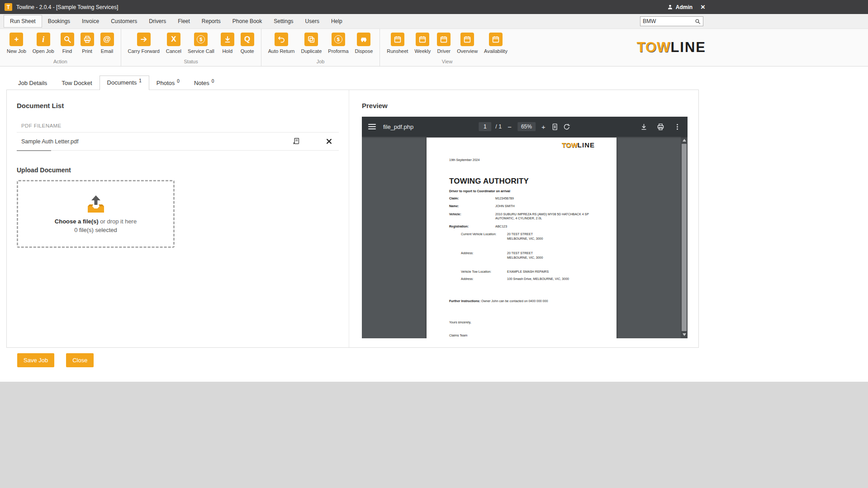 This screenshot has height=488, width=868. I want to click on zoom-out-button: −, so click(509, 127).